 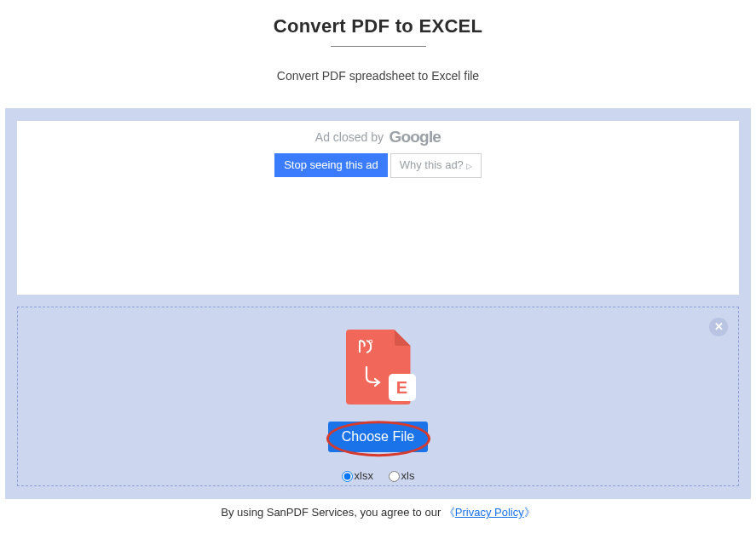 What do you see at coordinates (718, 327) in the screenshot?
I see `close-icon: ✕` at bounding box center [718, 327].